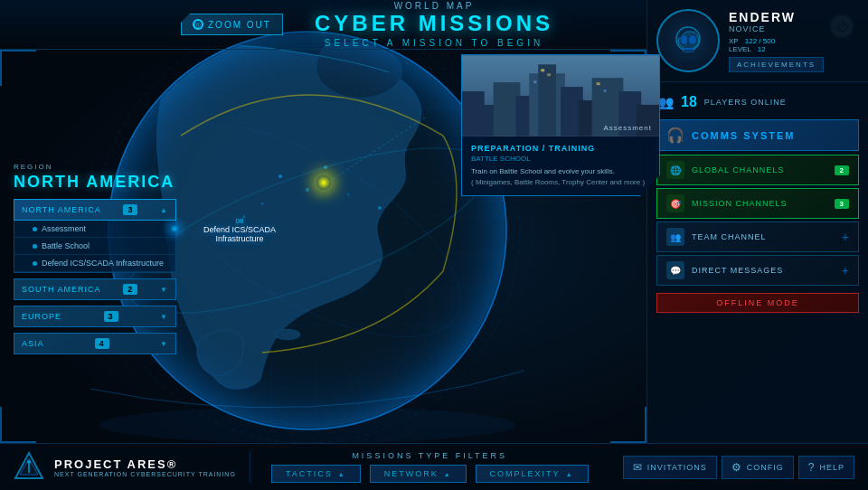  What do you see at coordinates (111, 316) in the screenshot?
I see `region-count-eu: 3` at bounding box center [111, 316].